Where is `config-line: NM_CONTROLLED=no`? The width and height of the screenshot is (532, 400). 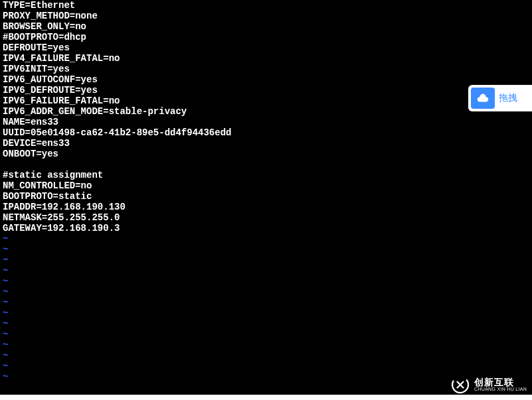
config-line: NM_CONTROLLED=no is located at coordinates (266, 186).